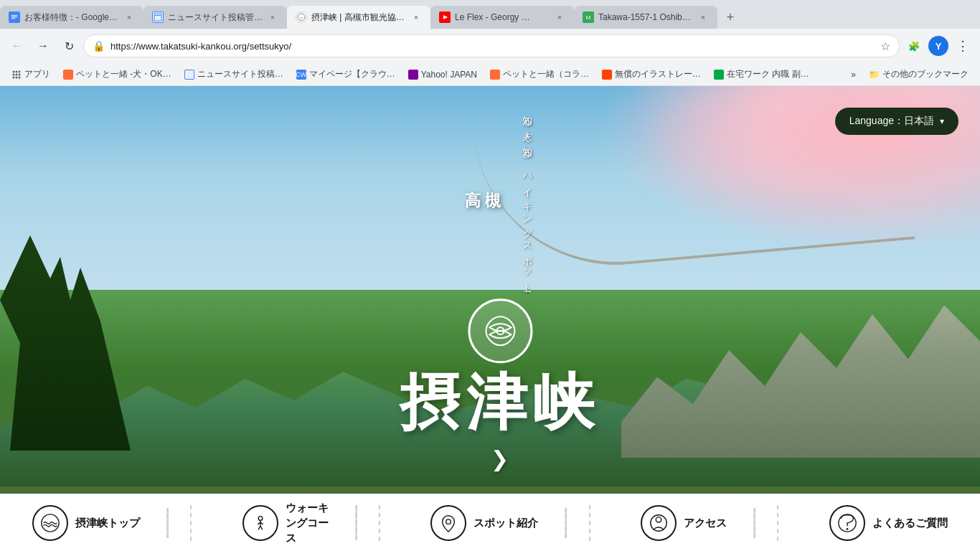 The height and width of the screenshot is (551, 980). I want to click on language-selector: Language：日本語 ▾, so click(897, 121).